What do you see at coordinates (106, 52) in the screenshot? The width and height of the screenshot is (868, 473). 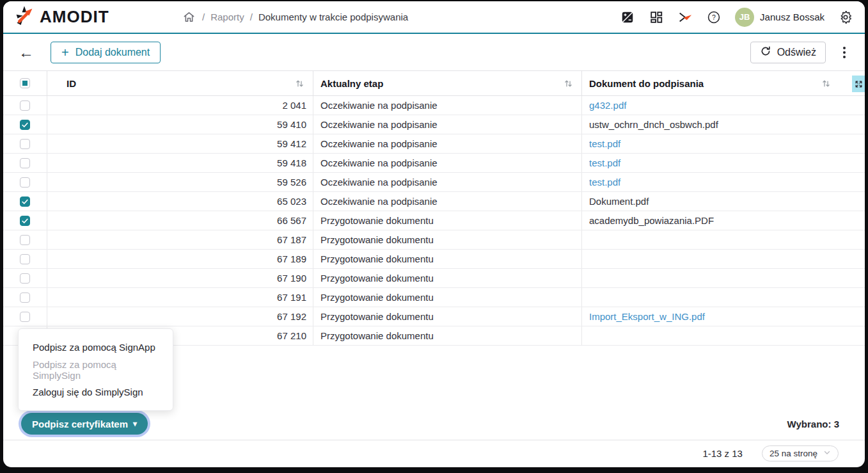 I see `add-document-button: + Dodaj dokument` at bounding box center [106, 52].